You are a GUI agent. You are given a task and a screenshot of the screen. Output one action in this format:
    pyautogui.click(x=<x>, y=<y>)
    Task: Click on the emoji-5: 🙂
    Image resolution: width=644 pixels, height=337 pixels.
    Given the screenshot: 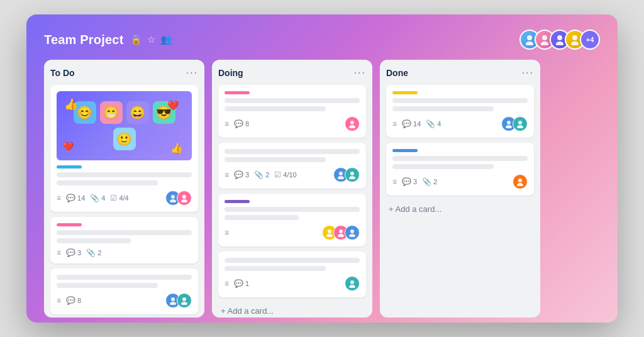 What is the action you would take?
    pyautogui.click(x=125, y=139)
    